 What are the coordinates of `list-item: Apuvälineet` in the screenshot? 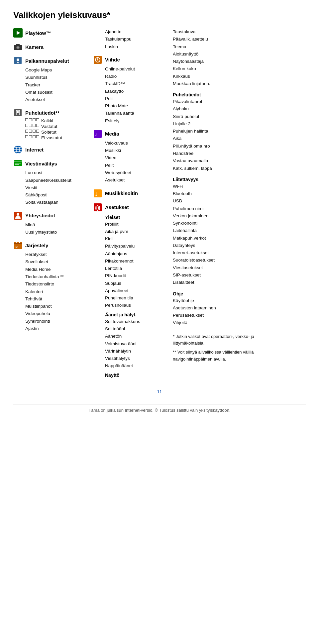 It's located at (137, 291).